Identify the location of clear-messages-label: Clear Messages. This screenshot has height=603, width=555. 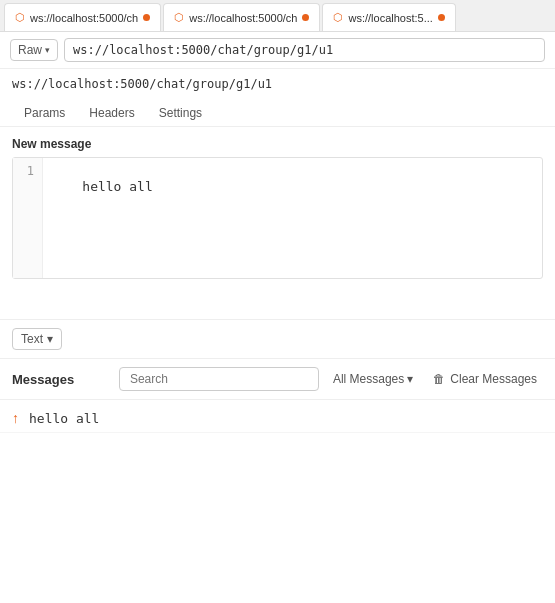
(494, 379).